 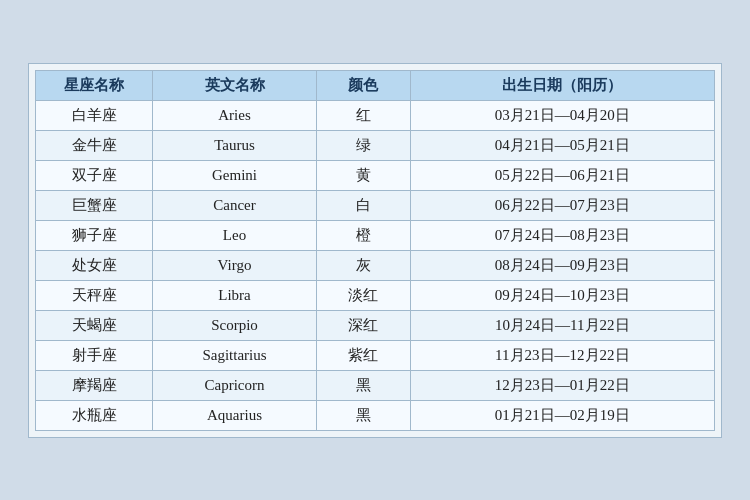 I want to click on cell-chinese: 狮子座, so click(x=94, y=235).